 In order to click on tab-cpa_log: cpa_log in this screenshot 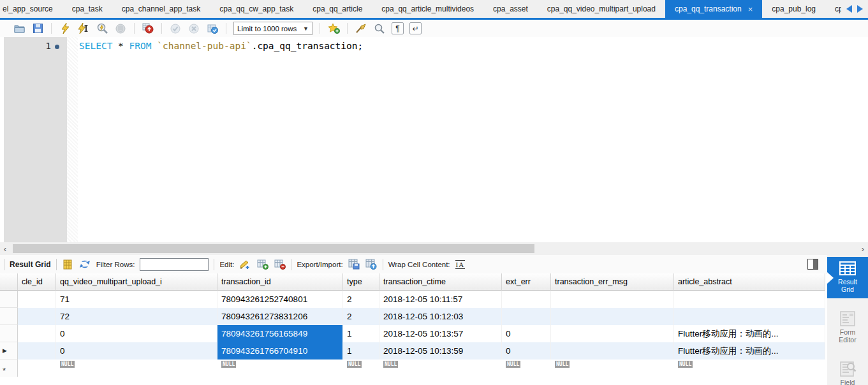, I will do `click(833, 9)`.